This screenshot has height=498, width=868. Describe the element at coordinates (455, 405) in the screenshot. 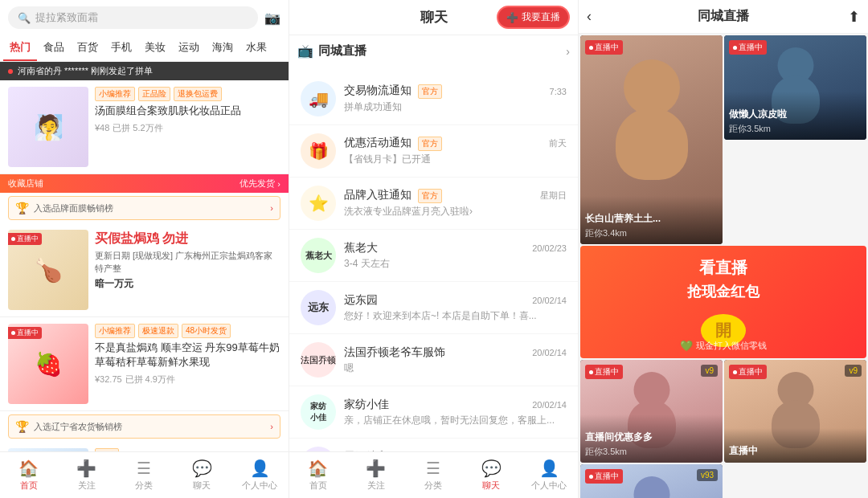

I see `chat-top-jiafang: 家纺小佳 20/02/14` at that location.